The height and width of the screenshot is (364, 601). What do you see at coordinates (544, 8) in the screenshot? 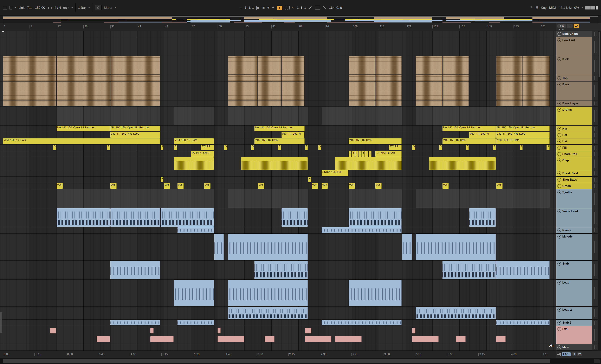
I see `key-map-button: Key` at bounding box center [544, 8].